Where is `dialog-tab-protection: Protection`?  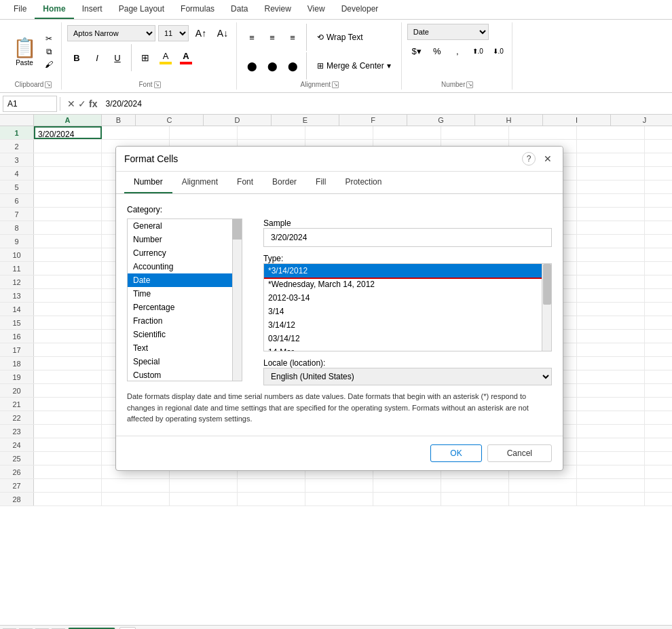 dialog-tab-protection: Protection is located at coordinates (363, 183).